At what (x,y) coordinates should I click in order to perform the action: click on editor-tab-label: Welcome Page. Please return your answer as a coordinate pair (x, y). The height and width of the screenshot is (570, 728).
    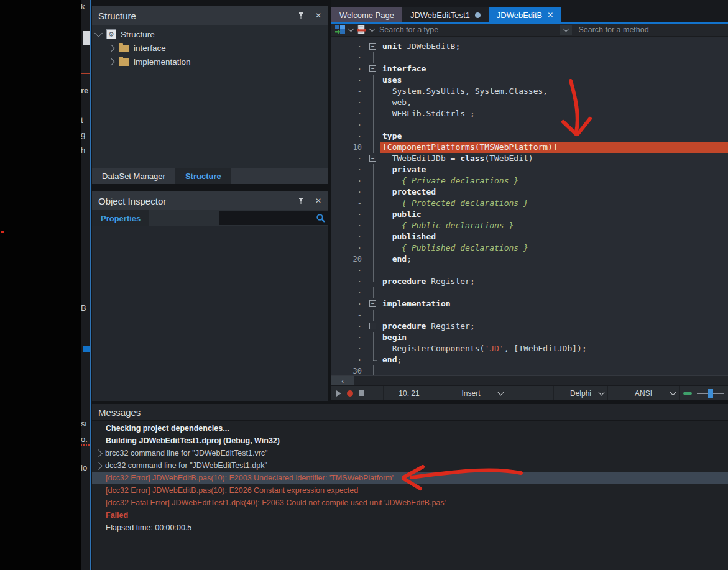
    Looking at the image, I should click on (367, 15).